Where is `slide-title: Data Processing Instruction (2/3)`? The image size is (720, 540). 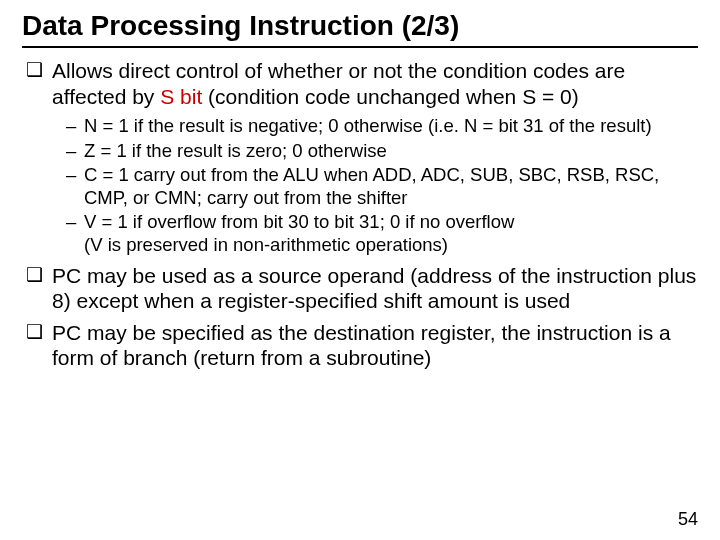 slide-title: Data Processing Instruction (2/3) is located at coordinates (360, 26).